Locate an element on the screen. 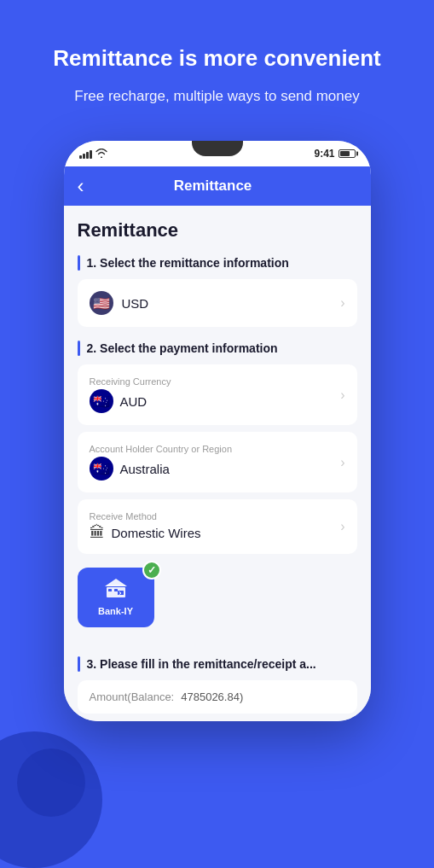 The width and height of the screenshot is (434, 868). section-3-card: Amount(Balance: 4785026.84) is located at coordinates (217, 696).